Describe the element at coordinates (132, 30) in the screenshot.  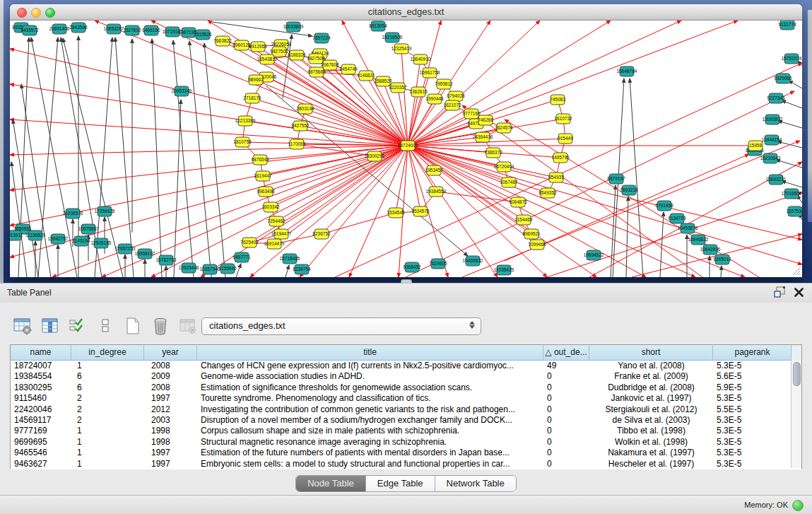
I see `graph-node: 1527602` at that location.